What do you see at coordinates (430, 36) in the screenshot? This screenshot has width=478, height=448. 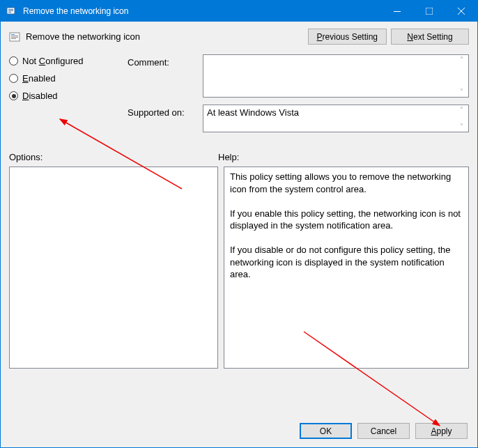 I see `next-setting-button: Next Setting` at bounding box center [430, 36].